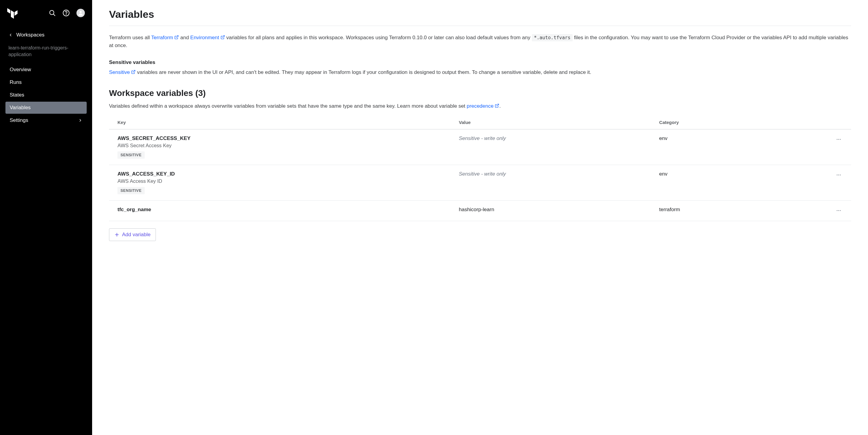  What do you see at coordinates (30, 35) in the screenshot?
I see `nav-back-label: Workspaces` at bounding box center [30, 35].